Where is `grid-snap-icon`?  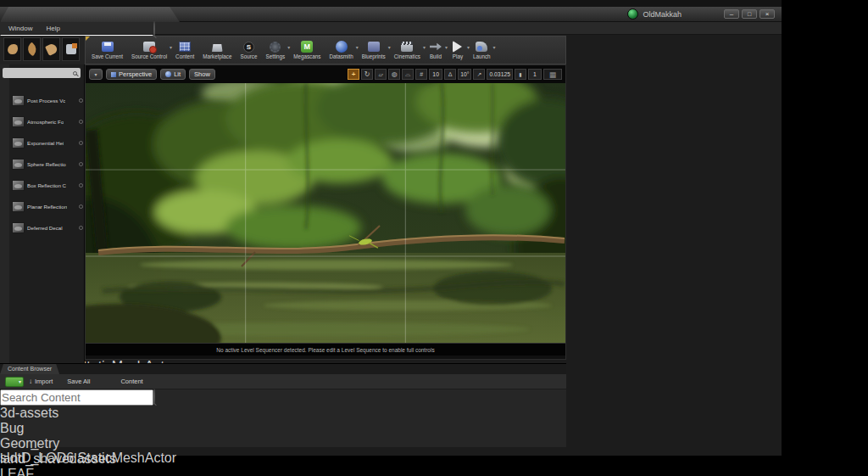
grid-snap-icon is located at coordinates (421, 75).